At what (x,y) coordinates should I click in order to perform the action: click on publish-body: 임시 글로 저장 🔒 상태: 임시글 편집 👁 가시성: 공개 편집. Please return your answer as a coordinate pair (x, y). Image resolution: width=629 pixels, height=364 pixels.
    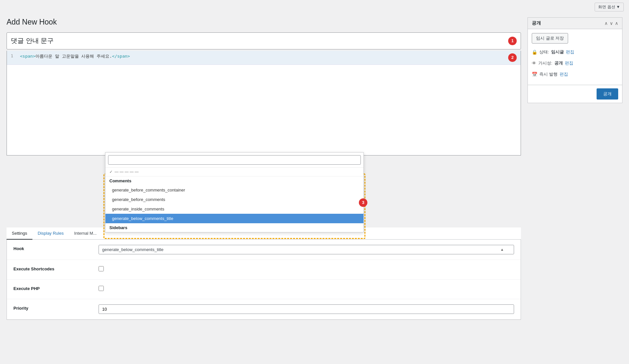
    Looking at the image, I should click on (575, 57).